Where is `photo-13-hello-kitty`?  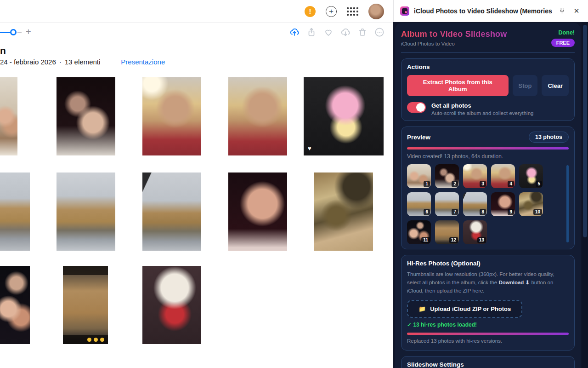 photo-13-hello-kitty is located at coordinates (172, 305).